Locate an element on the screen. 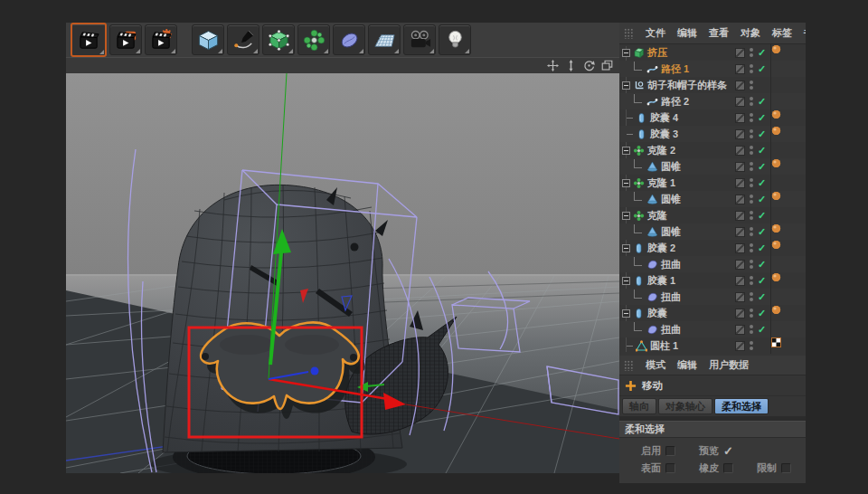  add-light-button is located at coordinates (455, 40).